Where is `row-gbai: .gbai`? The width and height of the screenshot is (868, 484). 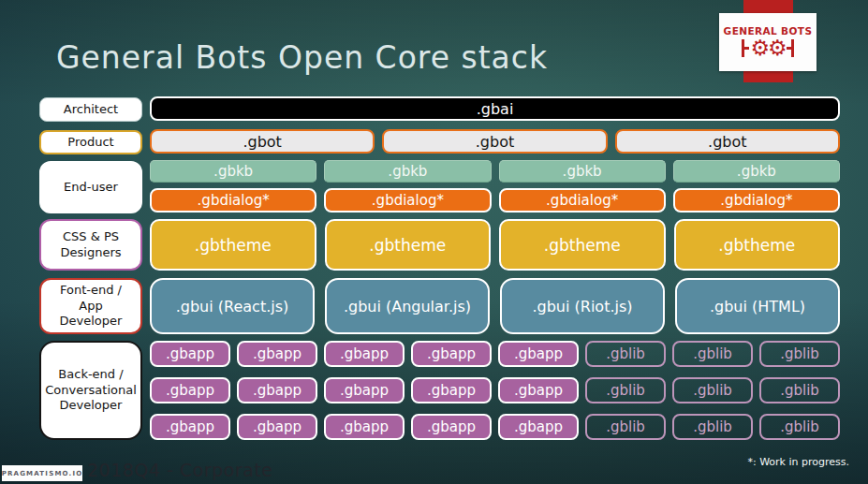
row-gbai: .gbai is located at coordinates (494, 109).